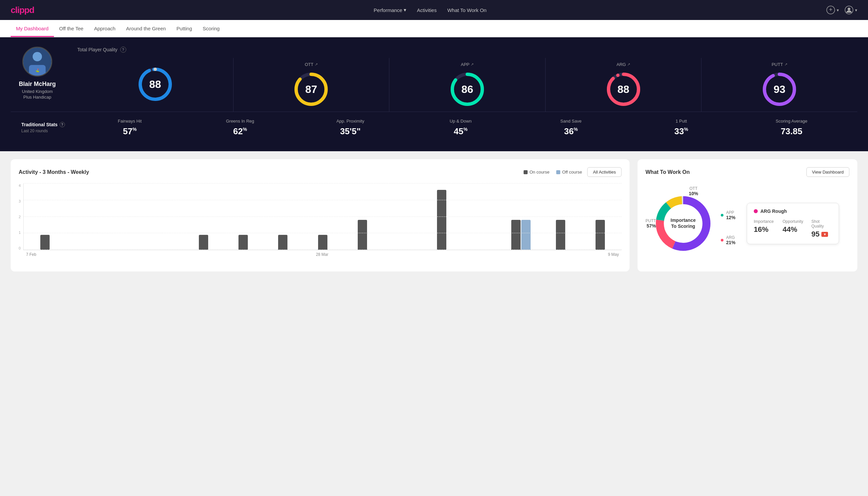  I want to click on arg-annotation: ARG 21%, so click(731, 240).